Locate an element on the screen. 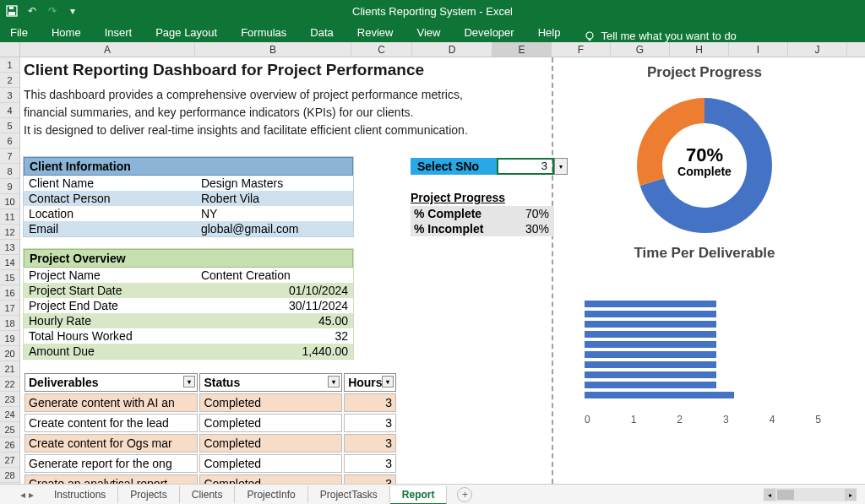 The image size is (865, 504). donut-center-sub: Complete is located at coordinates (705, 172).